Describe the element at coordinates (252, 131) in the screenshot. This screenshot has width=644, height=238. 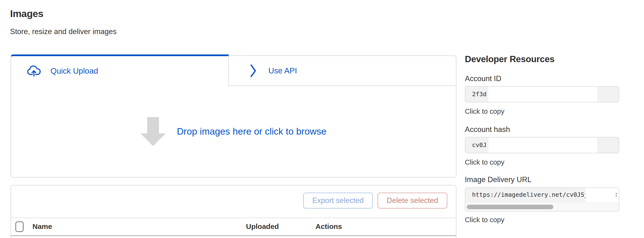
I see `dropzone-label: Drop images here or click to browse` at that location.